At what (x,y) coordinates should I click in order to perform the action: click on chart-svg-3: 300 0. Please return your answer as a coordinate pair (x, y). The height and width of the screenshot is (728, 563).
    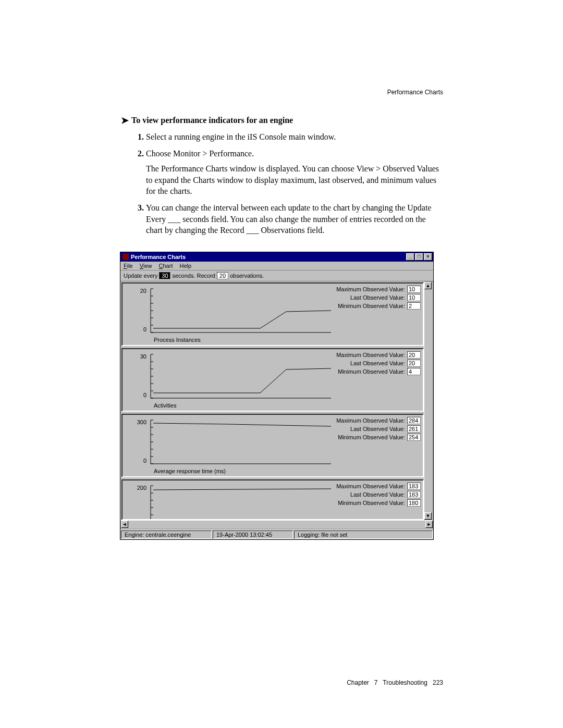
    Looking at the image, I should click on (228, 442).